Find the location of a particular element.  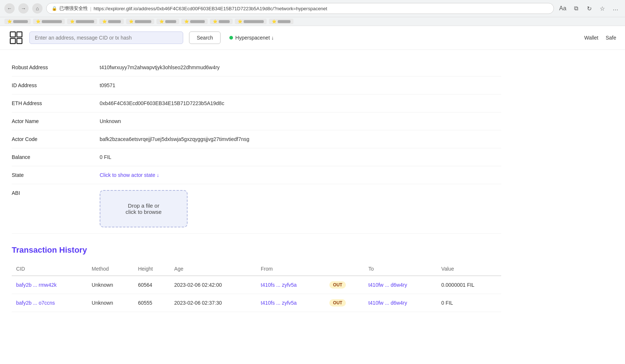

state-link: Click to show actor state ↓ is located at coordinates (130, 175).